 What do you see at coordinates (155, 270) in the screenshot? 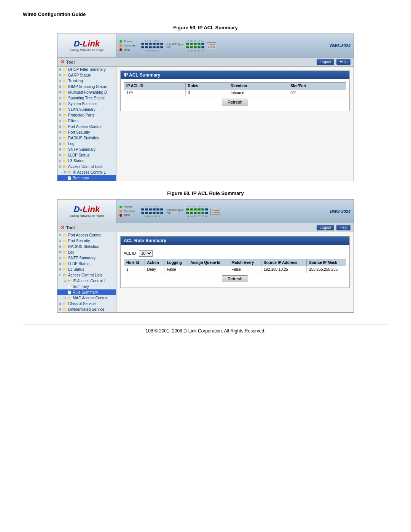
I see `cell-action2: Deny` at bounding box center [155, 270].